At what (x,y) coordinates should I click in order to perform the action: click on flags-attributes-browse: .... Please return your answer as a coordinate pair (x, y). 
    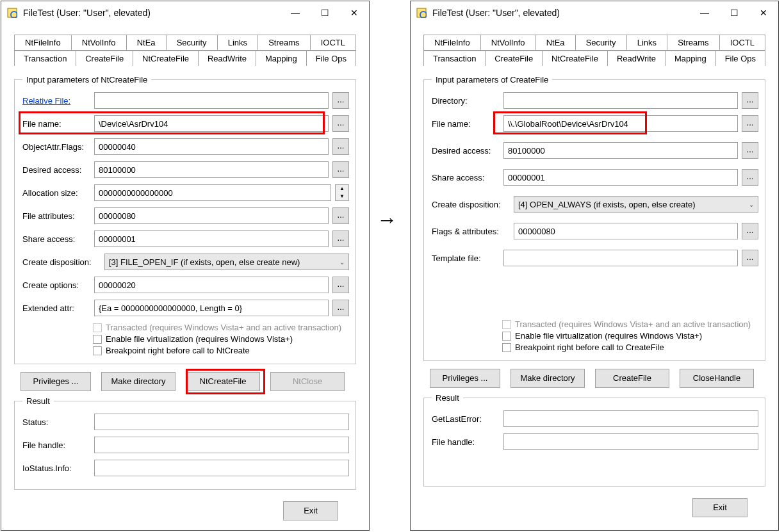
    Looking at the image, I should click on (750, 231).